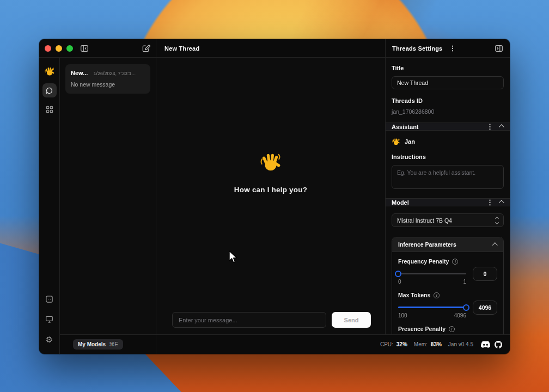  What do you see at coordinates (108, 79) in the screenshot?
I see `thread-list-item: New... 1/26/2024, 7:33:1... No new messa…` at bounding box center [108, 79].